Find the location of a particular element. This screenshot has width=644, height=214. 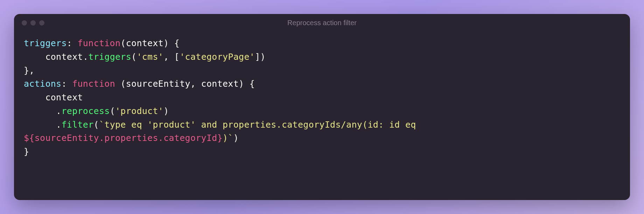

code-method: triggers is located at coordinates (110, 57).